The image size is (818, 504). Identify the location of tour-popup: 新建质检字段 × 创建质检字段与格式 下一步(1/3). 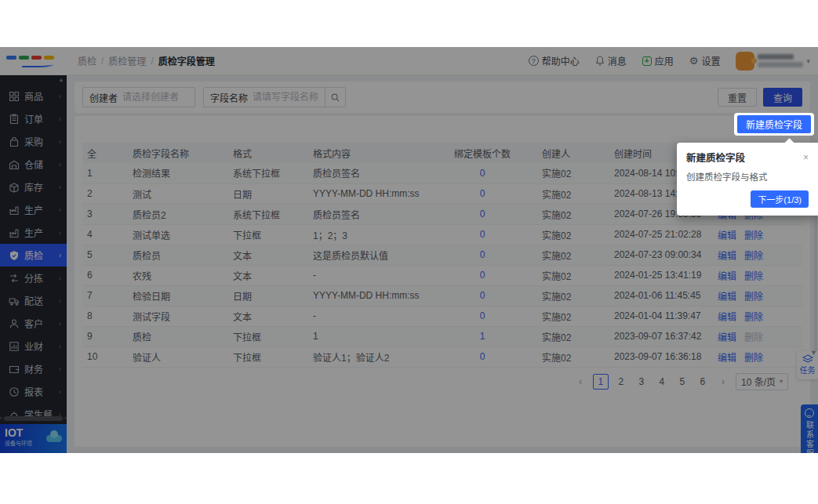
(747, 179).